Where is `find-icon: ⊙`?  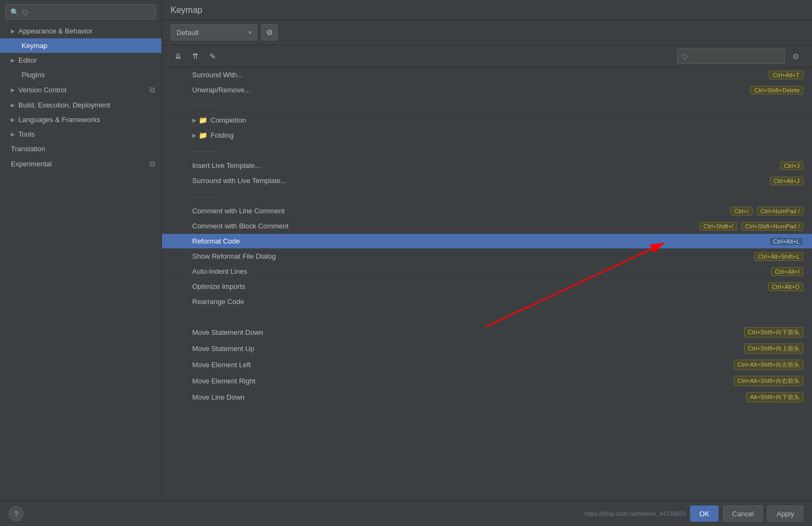
find-icon: ⊙ is located at coordinates (796, 56).